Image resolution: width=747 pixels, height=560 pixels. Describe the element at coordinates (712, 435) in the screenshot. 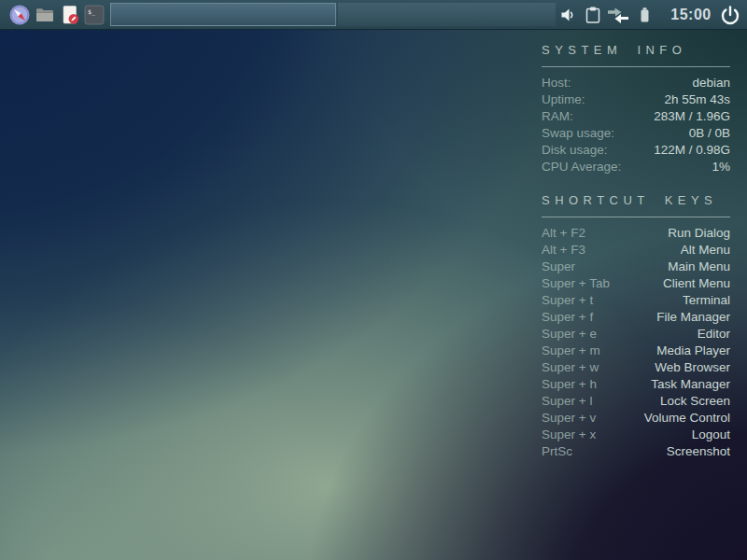

I see `shortcut-action: Logout` at that location.